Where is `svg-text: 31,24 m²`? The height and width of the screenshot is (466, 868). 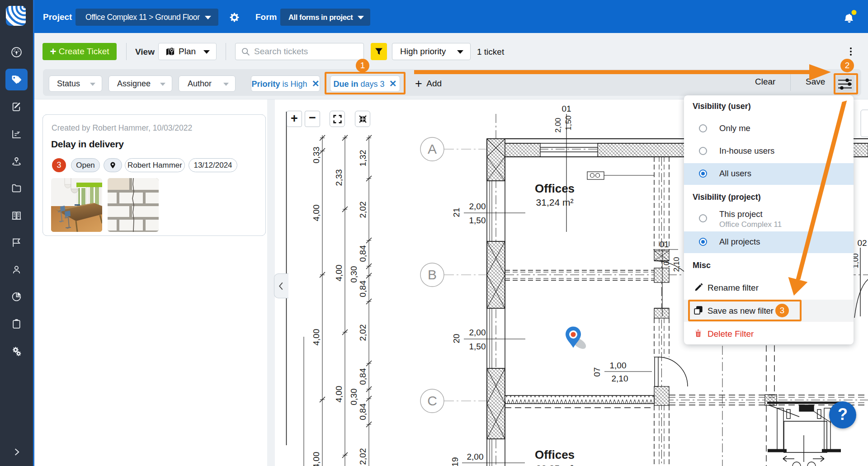 svg-text: 31,24 m² is located at coordinates (555, 202).